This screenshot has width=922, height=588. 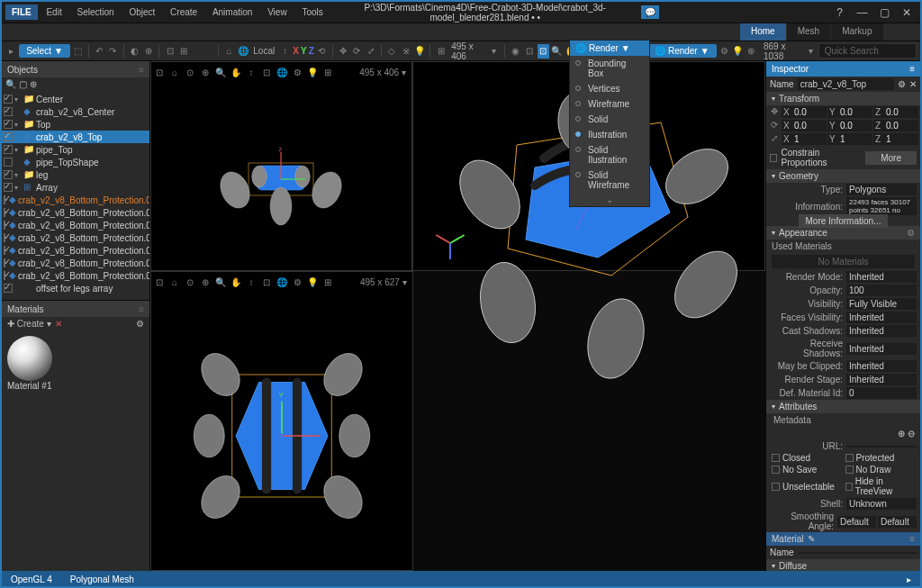 What do you see at coordinates (610, 104) in the screenshot?
I see `render-mode-option: Wireframe` at bounding box center [610, 104].